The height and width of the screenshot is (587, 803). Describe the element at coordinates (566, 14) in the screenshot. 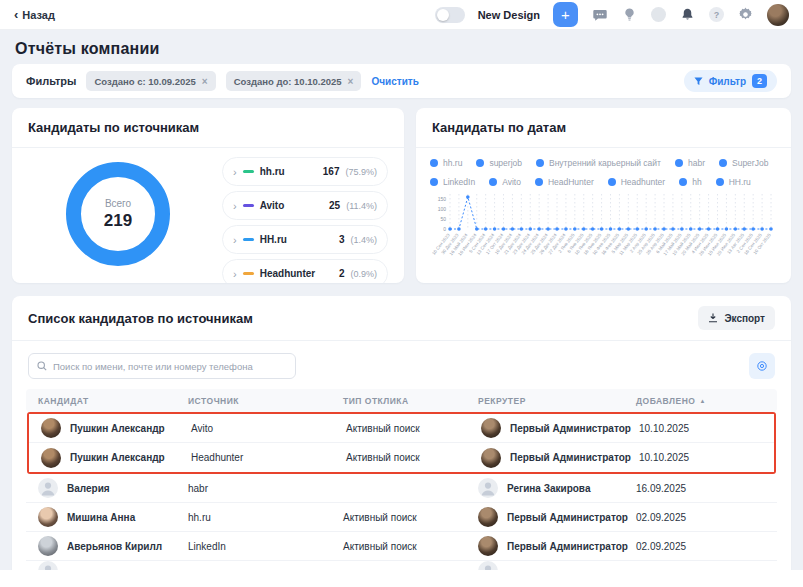

I see `add-button: +` at that location.